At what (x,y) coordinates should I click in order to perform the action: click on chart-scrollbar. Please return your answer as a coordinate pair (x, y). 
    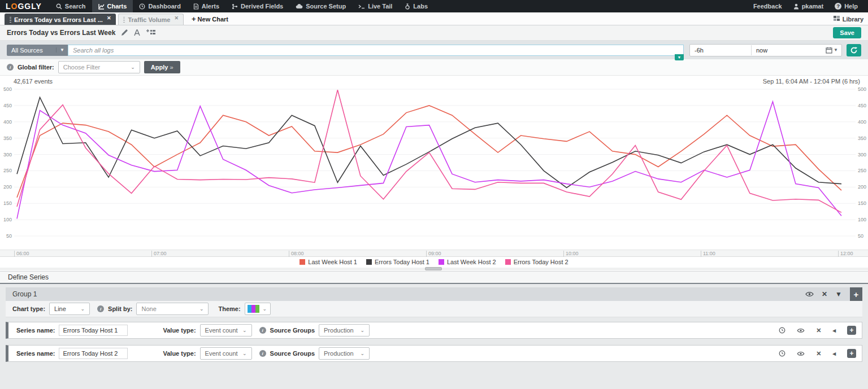
    Looking at the image, I should click on (434, 269).